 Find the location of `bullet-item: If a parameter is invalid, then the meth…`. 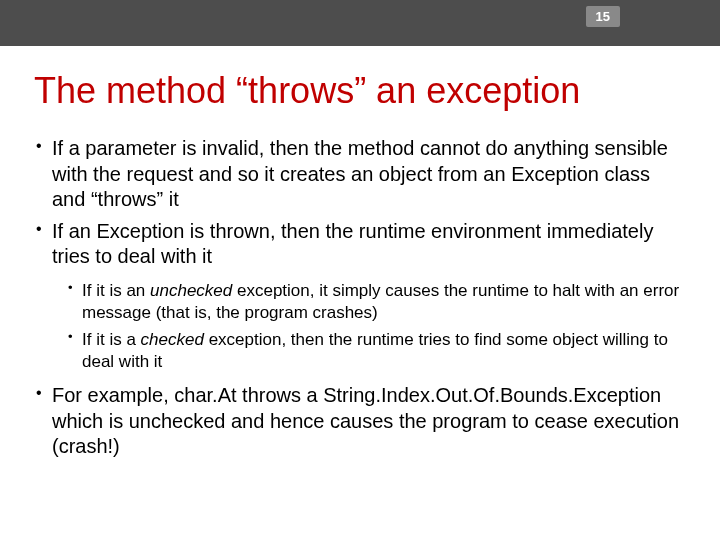

bullet-item: If a parameter is invalid, then the meth… is located at coordinates (360, 174).